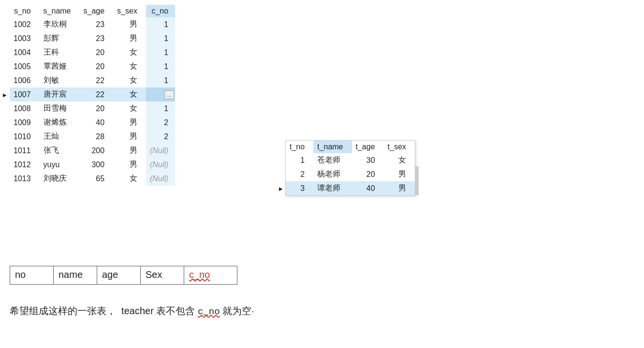 Image resolution: width=644 pixels, height=348 pixels. I want to click on teacher-row: 1苍老师30女, so click(350, 160).